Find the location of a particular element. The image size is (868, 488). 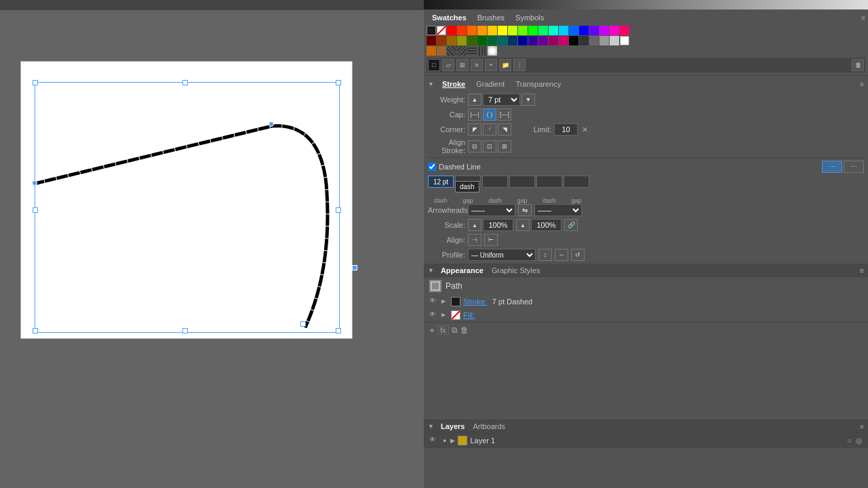

arrowhead-start-select: —— is located at coordinates (492, 210).